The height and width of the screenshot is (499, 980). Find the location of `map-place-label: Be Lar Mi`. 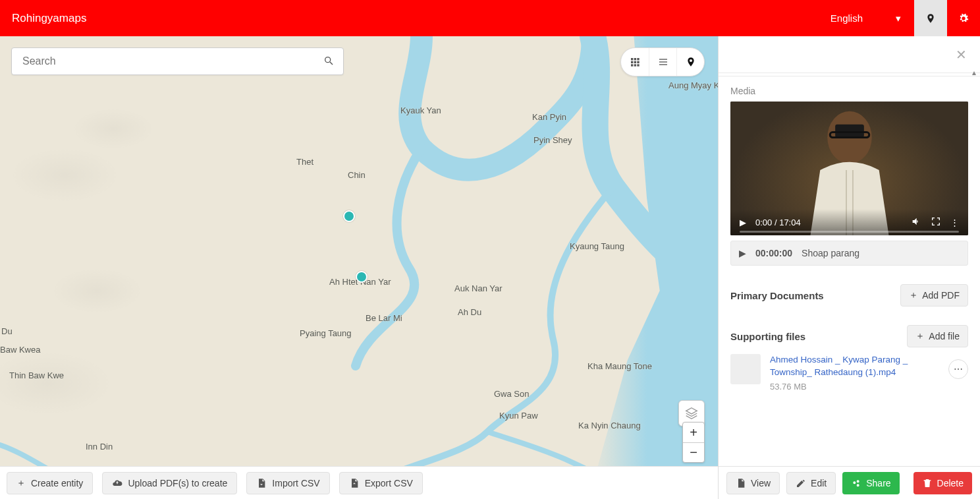

map-place-label: Be Lar Mi is located at coordinates (384, 318).